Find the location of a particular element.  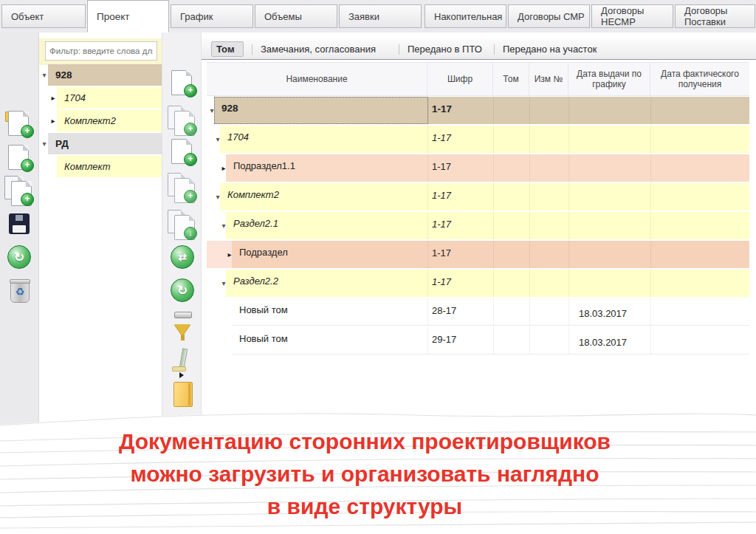

column-header-rev: Изм № is located at coordinates (549, 79).